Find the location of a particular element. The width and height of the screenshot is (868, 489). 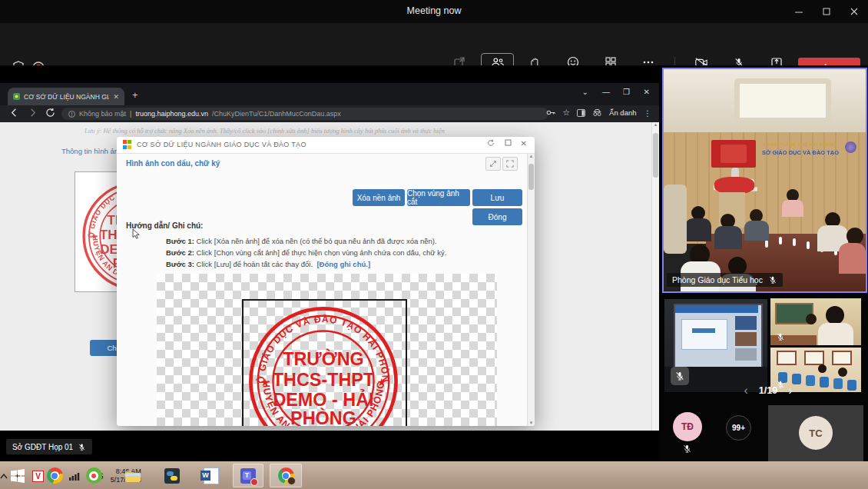

dialog-maximize-icon is located at coordinates (509, 143).